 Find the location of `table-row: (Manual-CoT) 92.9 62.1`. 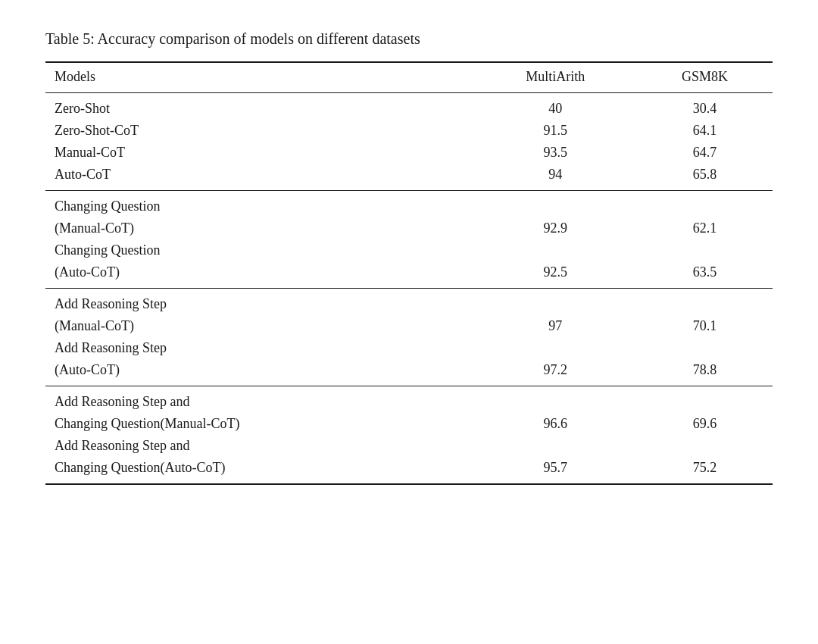

table-row: (Manual-CoT) 92.9 62.1 is located at coordinates (409, 229).